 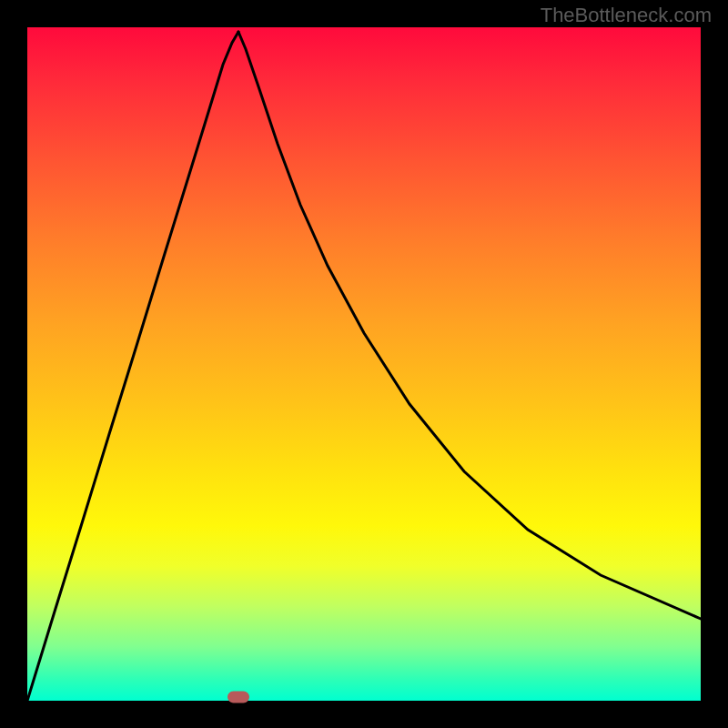 What do you see at coordinates (238, 697) in the screenshot?
I see `minimum-marker` at bounding box center [238, 697].